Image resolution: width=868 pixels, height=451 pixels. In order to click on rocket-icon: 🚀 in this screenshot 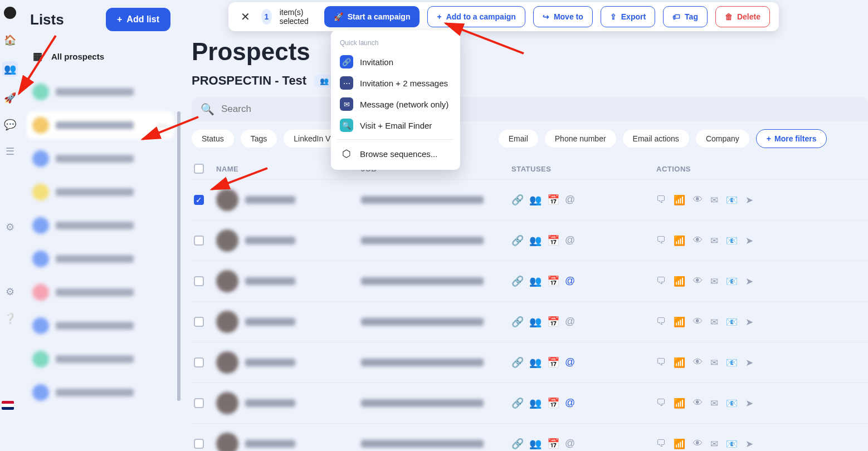, I will do `click(10, 98)`.